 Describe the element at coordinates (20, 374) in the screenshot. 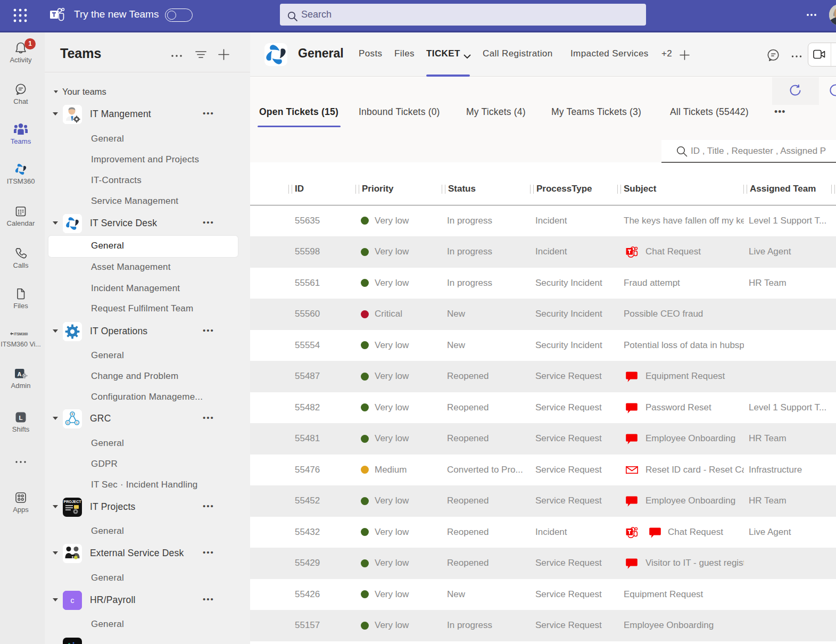

I see `svg-text: A` at that location.